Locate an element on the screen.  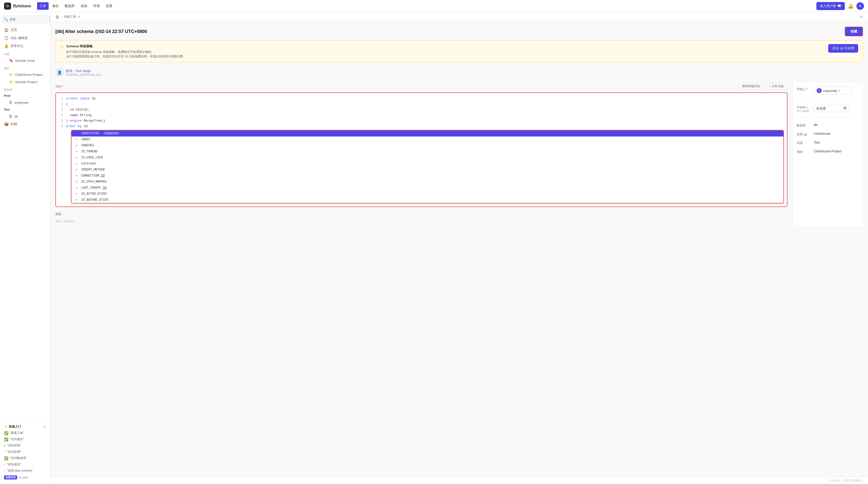
sql-label: SQL* is located at coordinates (59, 86).